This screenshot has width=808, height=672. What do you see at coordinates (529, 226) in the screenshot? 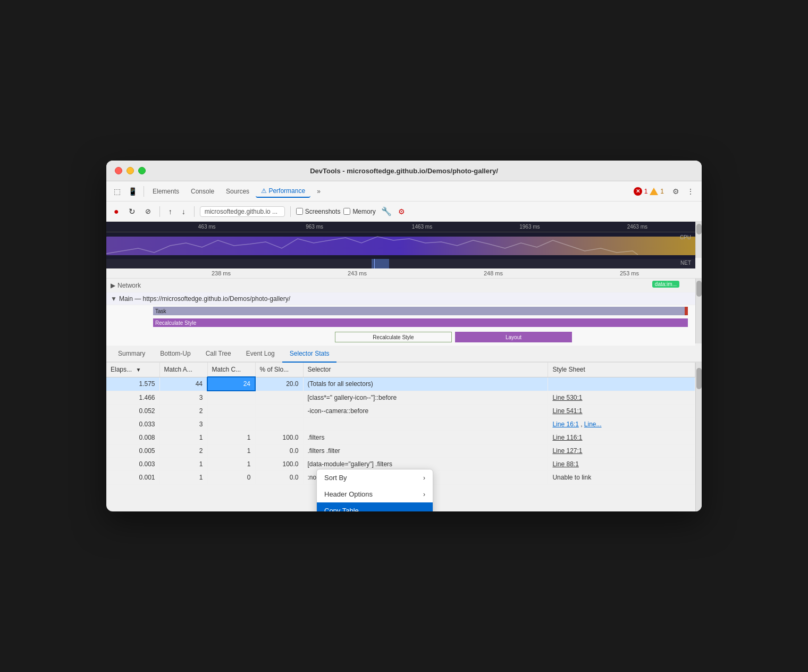
I see `ms-label-3: 1963 ms` at bounding box center [529, 226].